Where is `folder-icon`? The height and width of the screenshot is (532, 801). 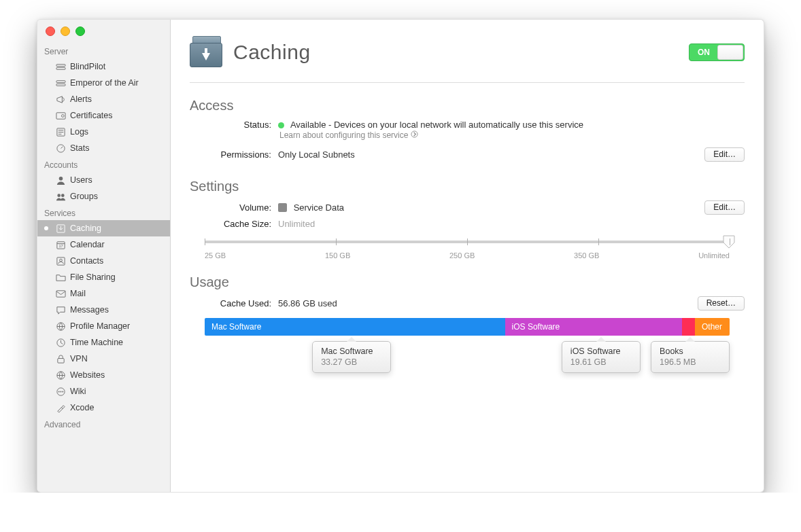 folder-icon is located at coordinates (61, 277).